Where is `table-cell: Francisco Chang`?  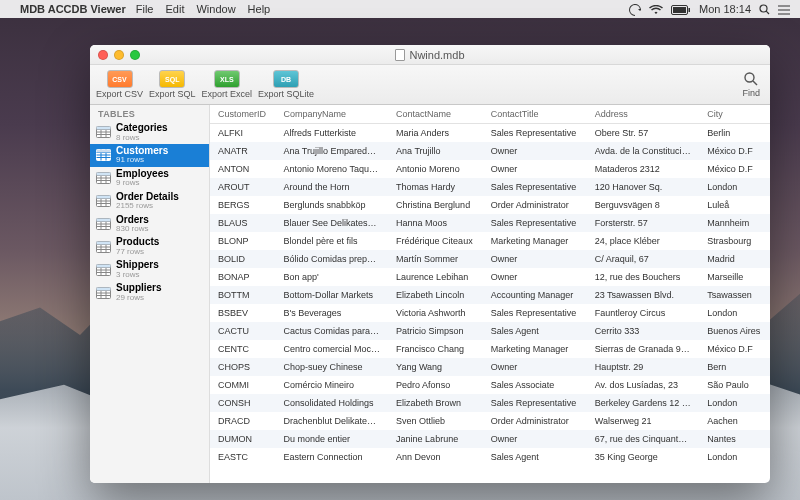
table-cell: Francisco Chang is located at coordinates (436, 349).